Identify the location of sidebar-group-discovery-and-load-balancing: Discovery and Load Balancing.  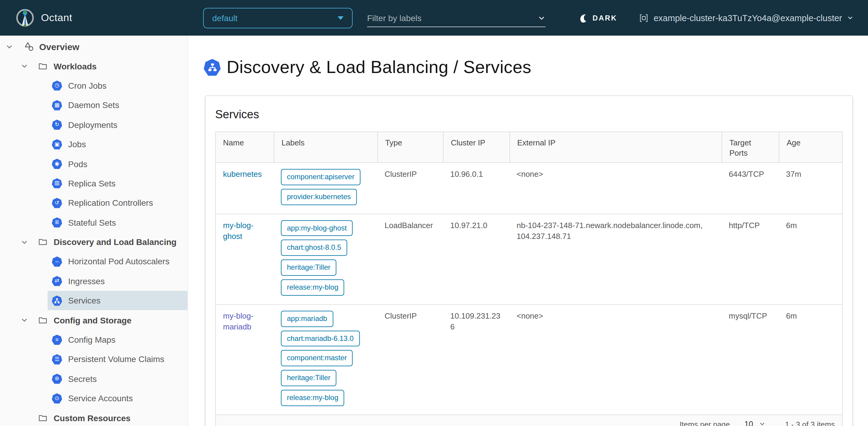
(94, 242).